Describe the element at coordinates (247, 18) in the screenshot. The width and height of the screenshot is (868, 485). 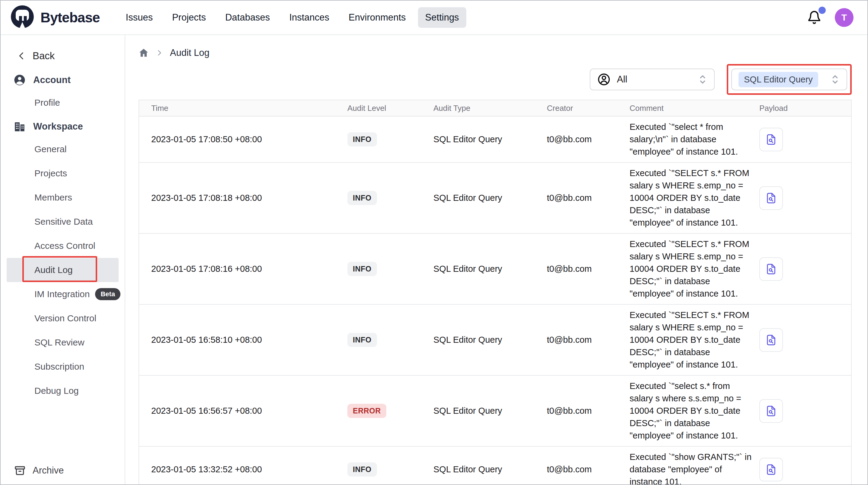
I see `nav-item-databases: Databases` at that location.